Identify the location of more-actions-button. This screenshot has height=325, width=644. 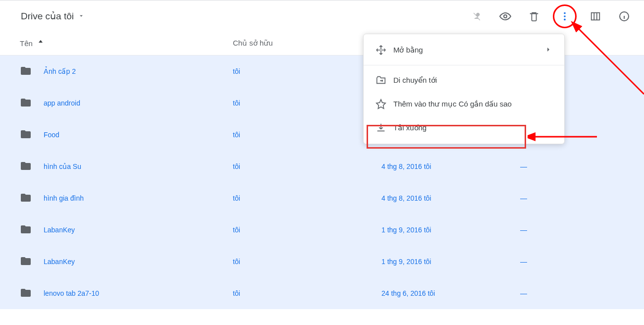
(565, 16).